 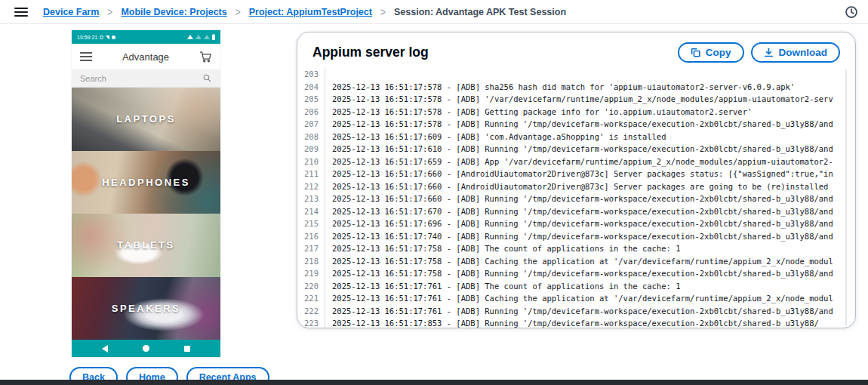 What do you see at coordinates (590, 211) in the screenshot?
I see `log-line-text: 2025-12-13 16:51:17:670 - [ADB] Running …` at bounding box center [590, 211].